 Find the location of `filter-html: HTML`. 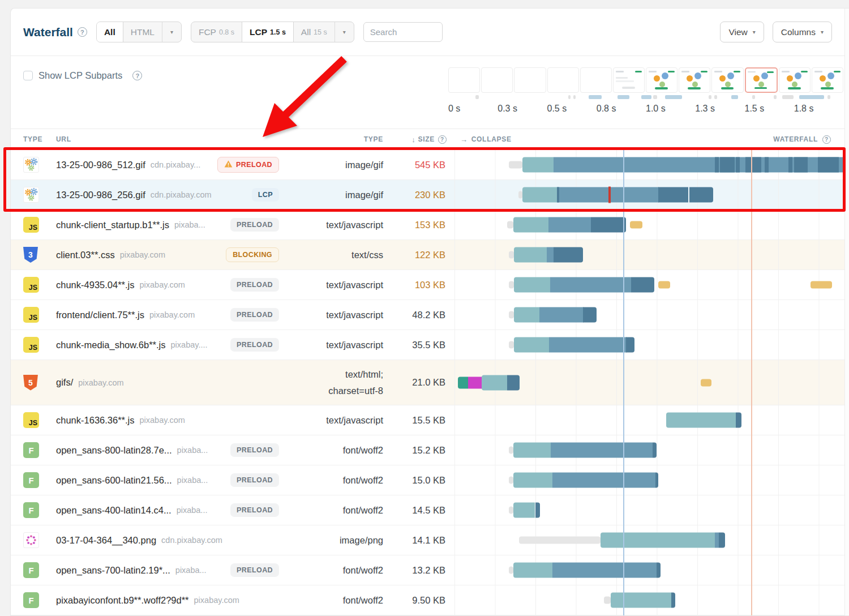

filter-html: HTML is located at coordinates (143, 32).